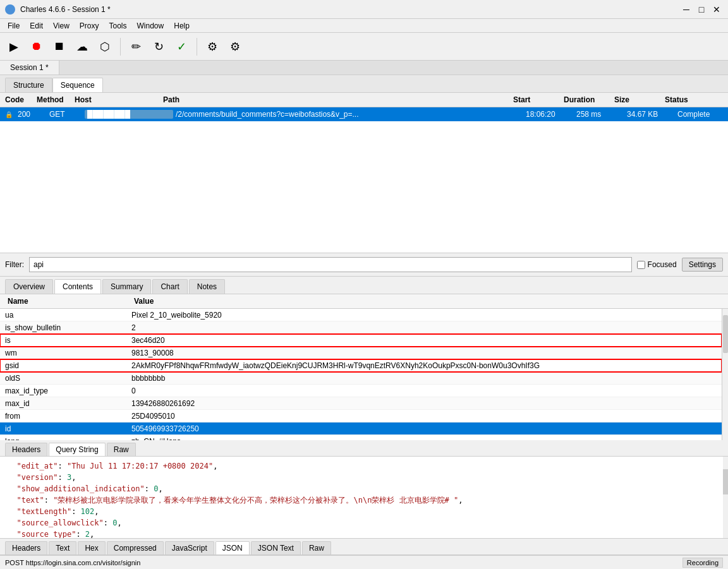  What do you see at coordinates (317, 548) in the screenshot?
I see `tab-view-raw: Raw` at bounding box center [317, 548].